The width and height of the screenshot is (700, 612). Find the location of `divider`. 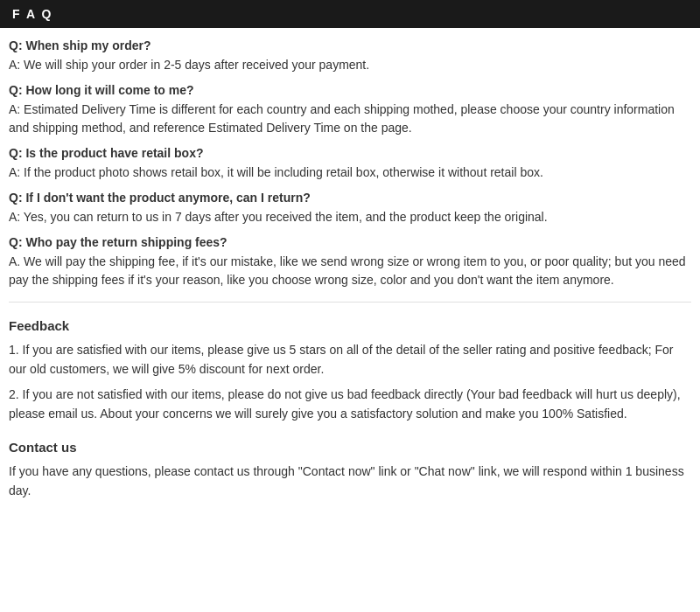

divider is located at coordinates (350, 303).